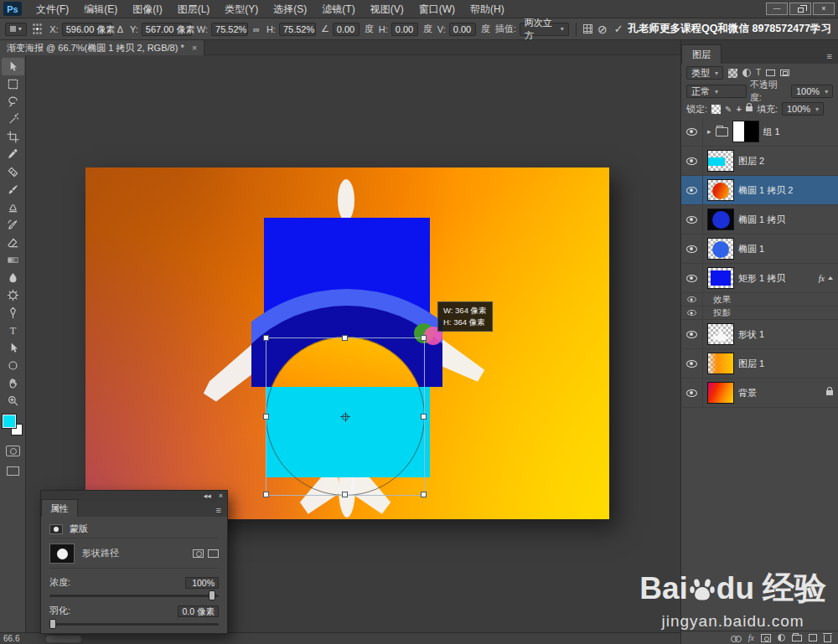 Image resolution: width=838 pixels, height=644 pixels. Describe the element at coordinates (16, 29) in the screenshot. I see `tool-preset-picker: ▾` at that location.